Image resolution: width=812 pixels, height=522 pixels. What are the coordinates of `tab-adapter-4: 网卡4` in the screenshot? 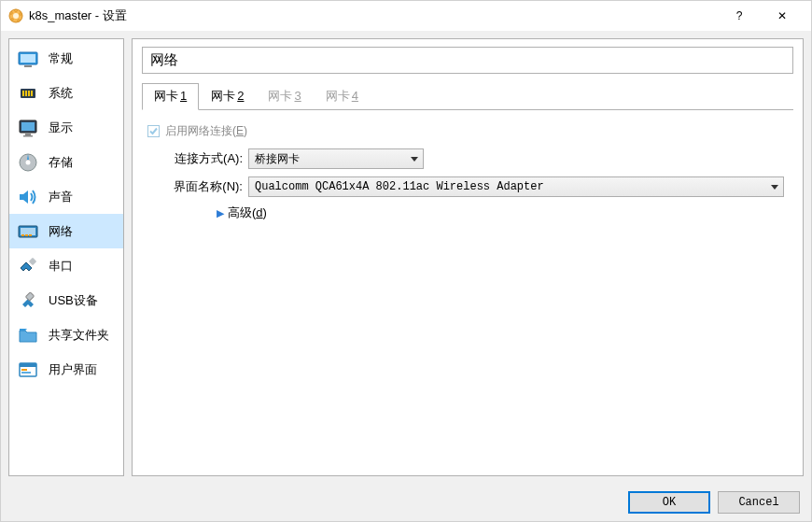 It's located at (342, 97).